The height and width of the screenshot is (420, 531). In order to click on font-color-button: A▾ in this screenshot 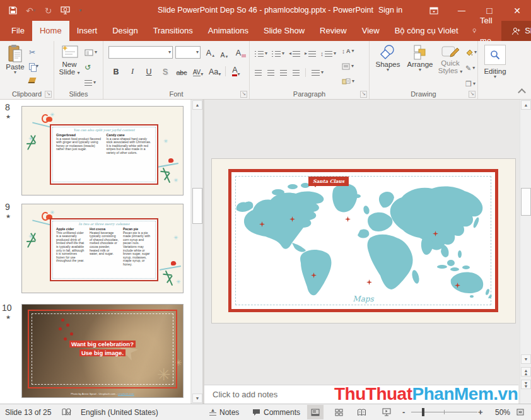, I will do `click(236, 71)`.